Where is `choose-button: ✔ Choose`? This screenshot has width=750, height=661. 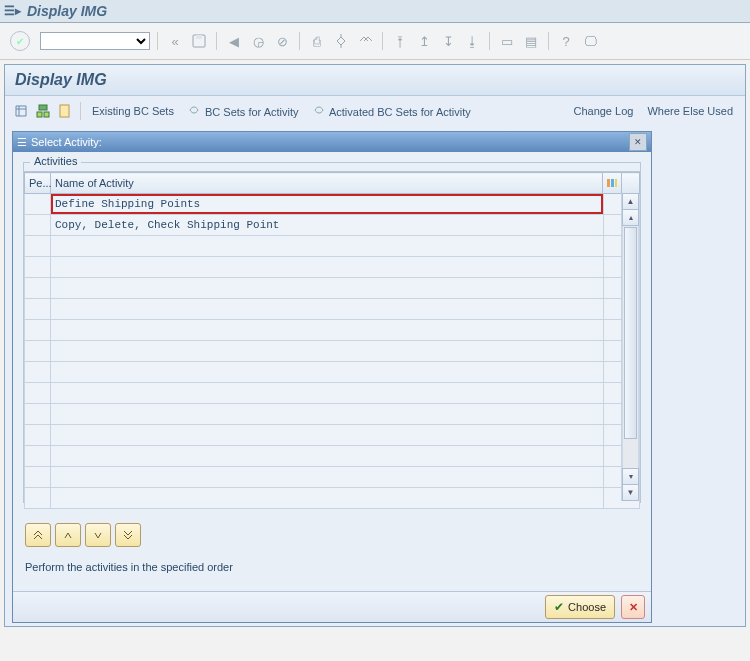
choose-button: ✔ Choose is located at coordinates (580, 607).